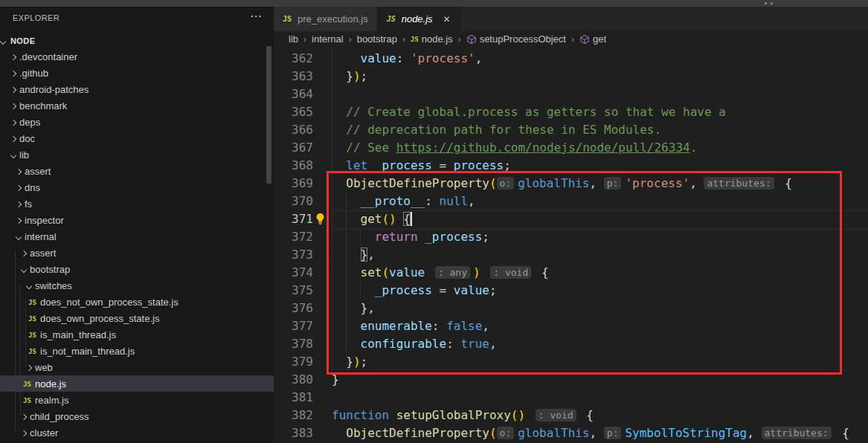 This screenshot has height=443, width=868. What do you see at coordinates (137, 204) in the screenshot?
I see `tree-item-fs: fs` at bounding box center [137, 204].